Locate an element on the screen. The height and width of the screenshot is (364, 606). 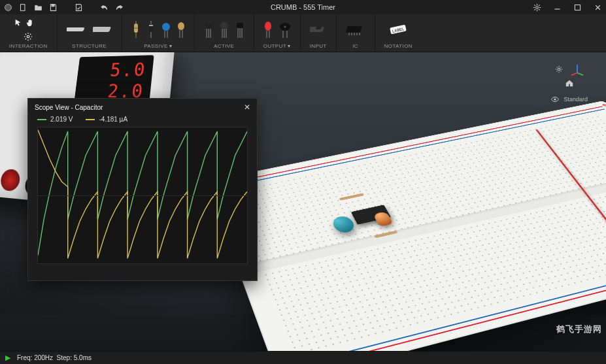
undo-icon is located at coordinates (105, 8).